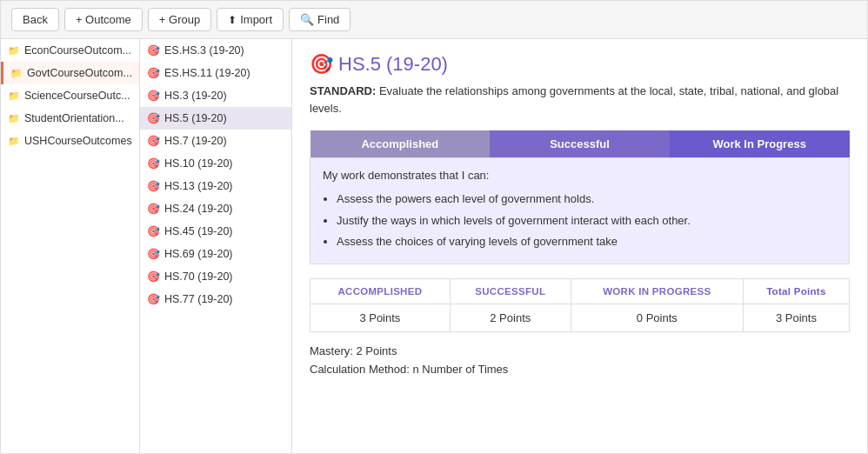 The width and height of the screenshot is (868, 454). Describe the element at coordinates (461, 369) in the screenshot. I see `calc-value: n Number of Times` at that location.